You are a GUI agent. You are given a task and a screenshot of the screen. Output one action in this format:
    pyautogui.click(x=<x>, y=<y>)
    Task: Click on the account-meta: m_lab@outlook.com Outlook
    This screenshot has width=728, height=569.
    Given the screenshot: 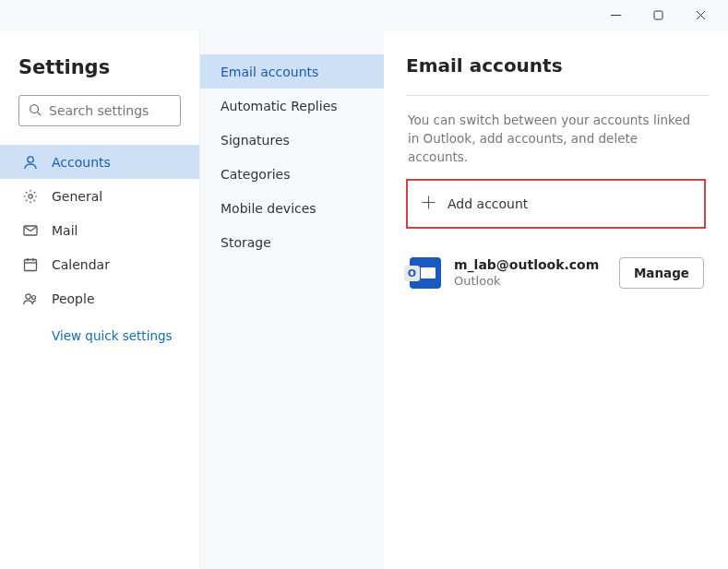 What is the action you would take?
    pyautogui.click(x=530, y=273)
    